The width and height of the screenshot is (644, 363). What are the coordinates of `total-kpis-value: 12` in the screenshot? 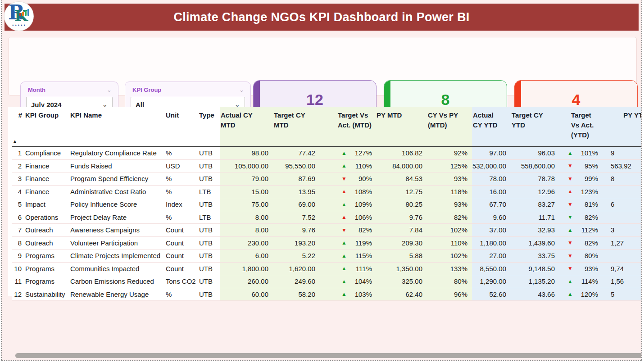 It's located at (315, 100).